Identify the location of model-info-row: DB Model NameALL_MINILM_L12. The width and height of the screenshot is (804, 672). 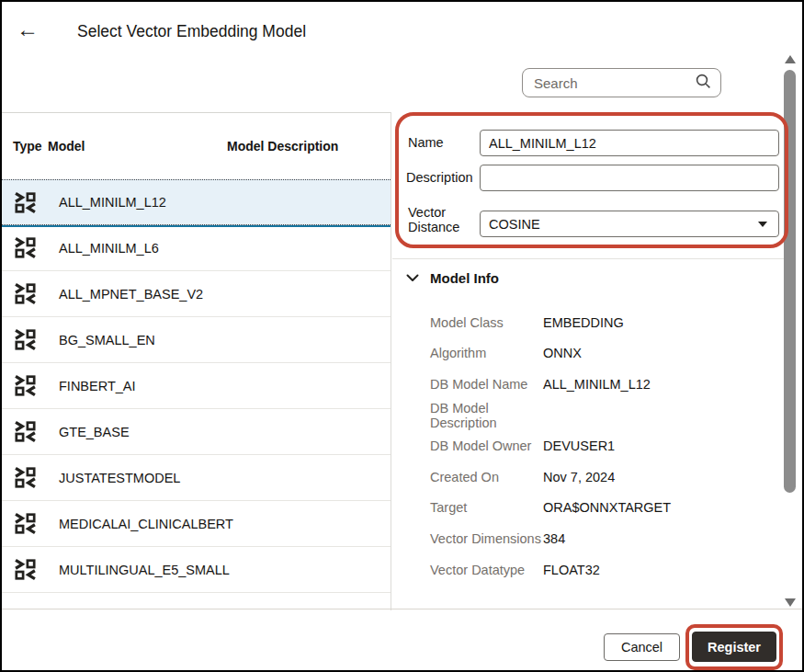
(585, 384).